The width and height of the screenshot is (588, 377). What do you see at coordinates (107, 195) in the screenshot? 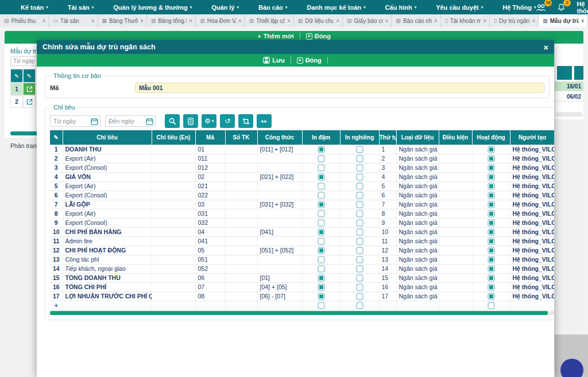
I see `chi-tieu-cell: Export (Consol)` at bounding box center [107, 195].